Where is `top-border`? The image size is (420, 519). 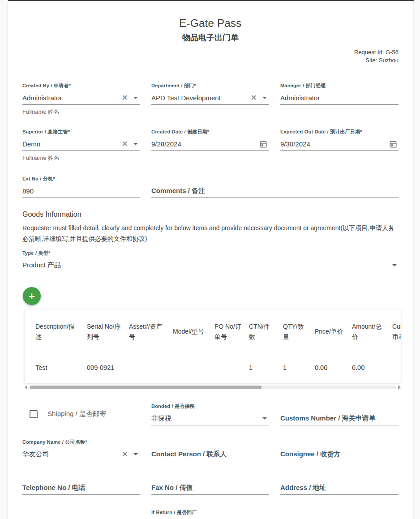
top-border is located at coordinates (211, 0).